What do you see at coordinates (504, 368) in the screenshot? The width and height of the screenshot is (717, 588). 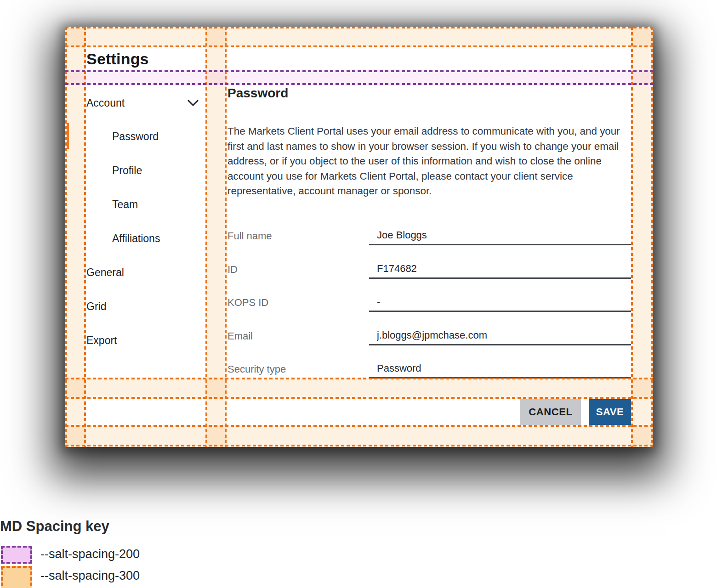 I see `security-type-field` at bounding box center [504, 368].